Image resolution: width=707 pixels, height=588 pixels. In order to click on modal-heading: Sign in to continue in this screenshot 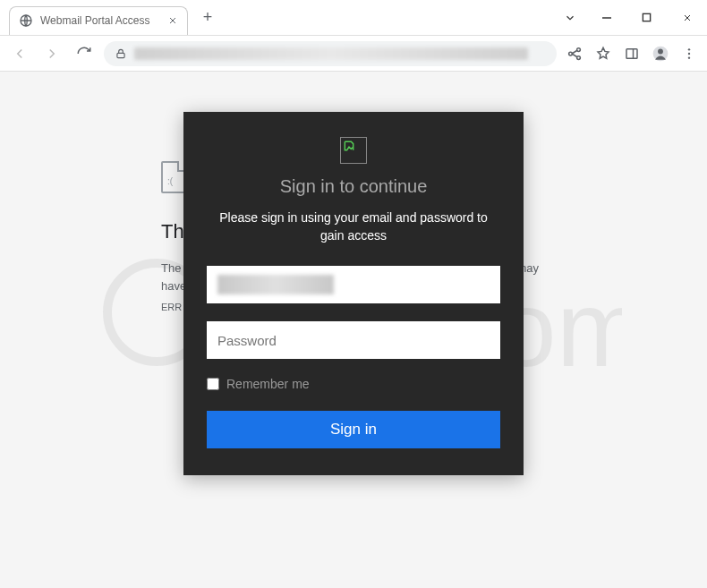, I will do `click(354, 186)`.